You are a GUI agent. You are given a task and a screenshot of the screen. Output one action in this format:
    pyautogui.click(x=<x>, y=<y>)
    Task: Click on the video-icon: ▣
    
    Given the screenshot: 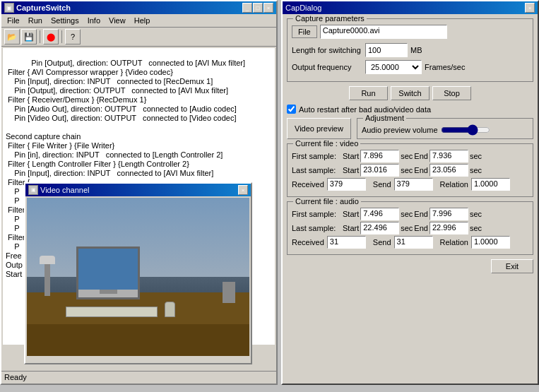 What is the action you would take?
    pyautogui.click(x=33, y=190)
    